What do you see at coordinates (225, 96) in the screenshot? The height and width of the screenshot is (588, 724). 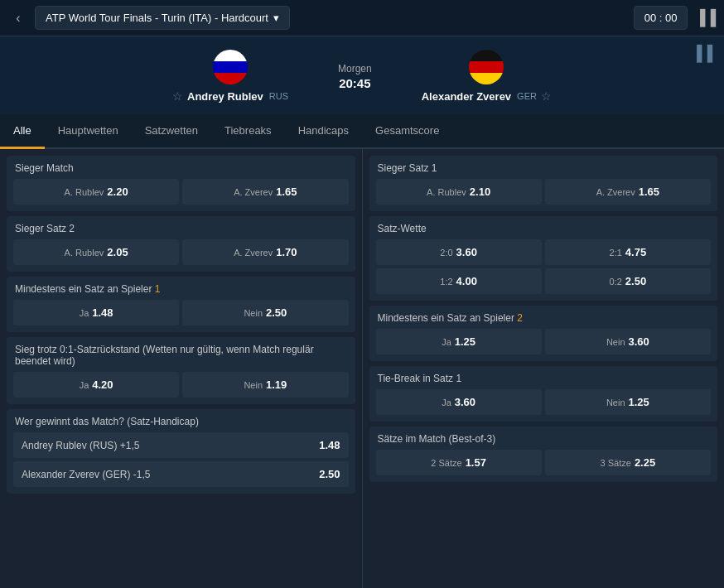 I see `player1-name: Andrey Rublev` at bounding box center [225, 96].